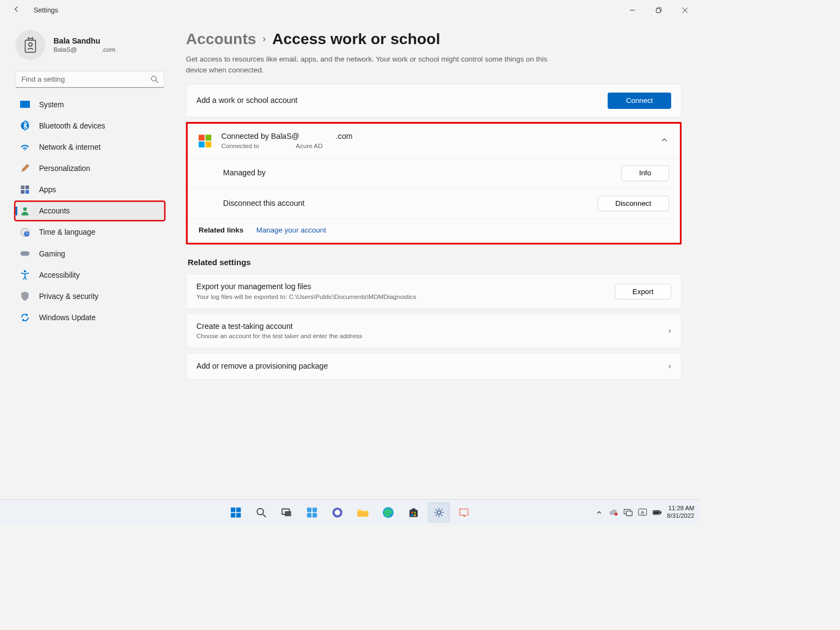  Describe the element at coordinates (280, 337) in the screenshot. I see `test-taking-sub: Choose an account for the test taker and…` at that location.